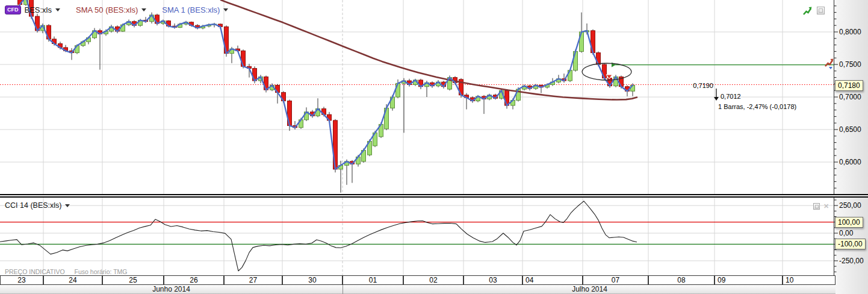  I want to click on pane-splitter, so click(434, 196).